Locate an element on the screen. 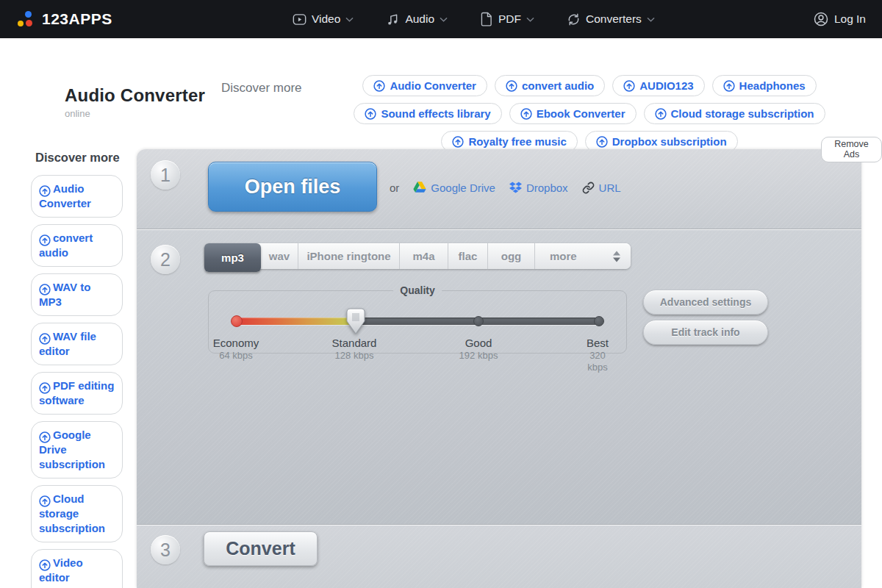  discover-tags: Audio Converter convert audio AUDIO123 H… is located at coordinates (589, 113).